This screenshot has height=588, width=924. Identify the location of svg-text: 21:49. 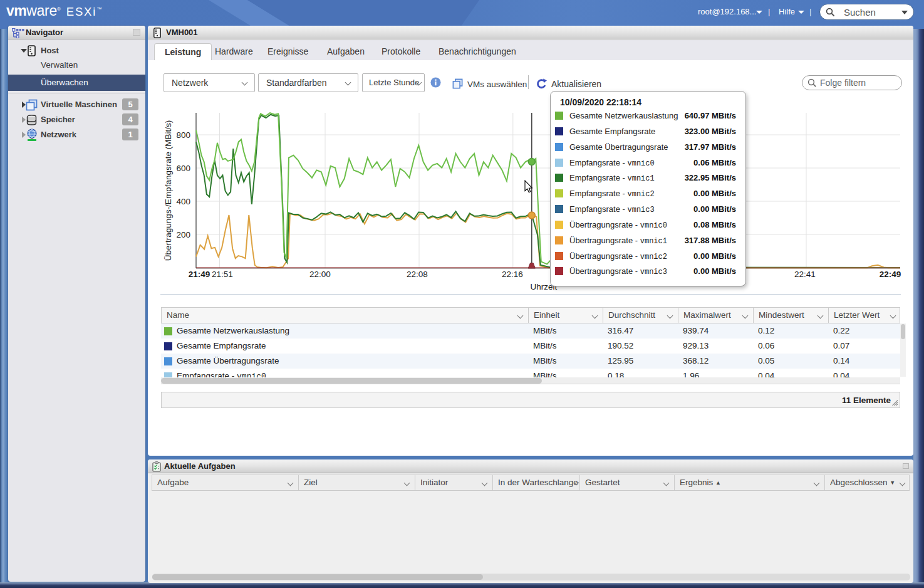
(199, 275).